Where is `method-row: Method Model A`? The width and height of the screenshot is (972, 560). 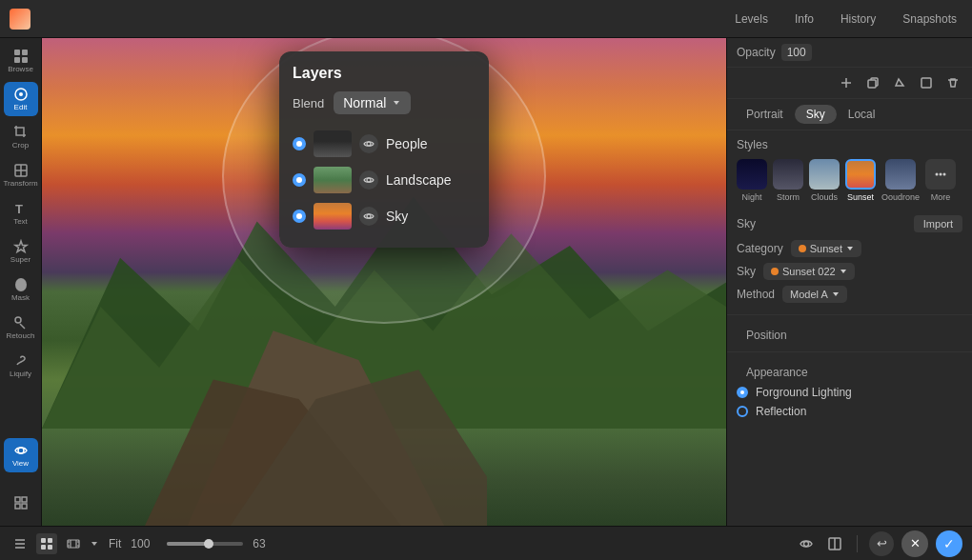
method-row: Method Model A is located at coordinates (850, 294).